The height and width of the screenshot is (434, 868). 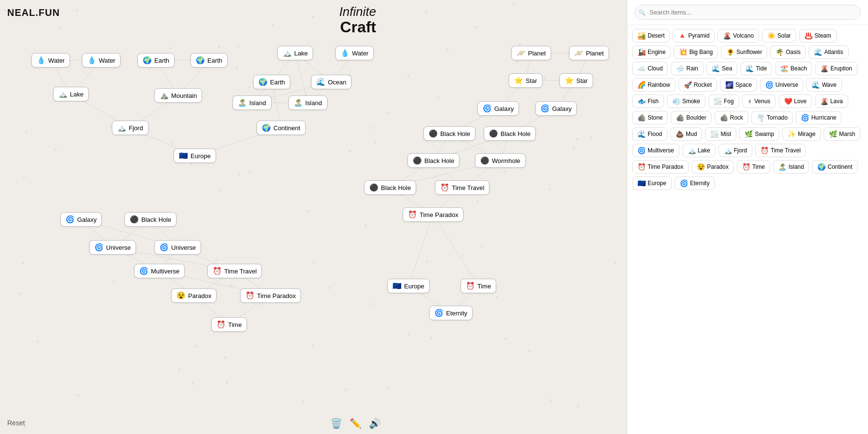 I want to click on sidebar-item: 🚂Engine, so click(x=651, y=52).